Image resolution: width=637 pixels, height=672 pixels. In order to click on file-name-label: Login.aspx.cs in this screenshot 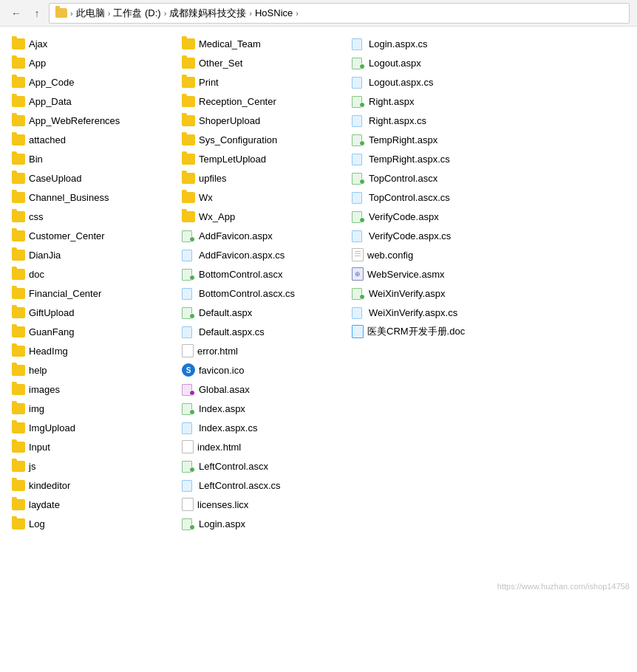, I will do `click(398, 44)`.